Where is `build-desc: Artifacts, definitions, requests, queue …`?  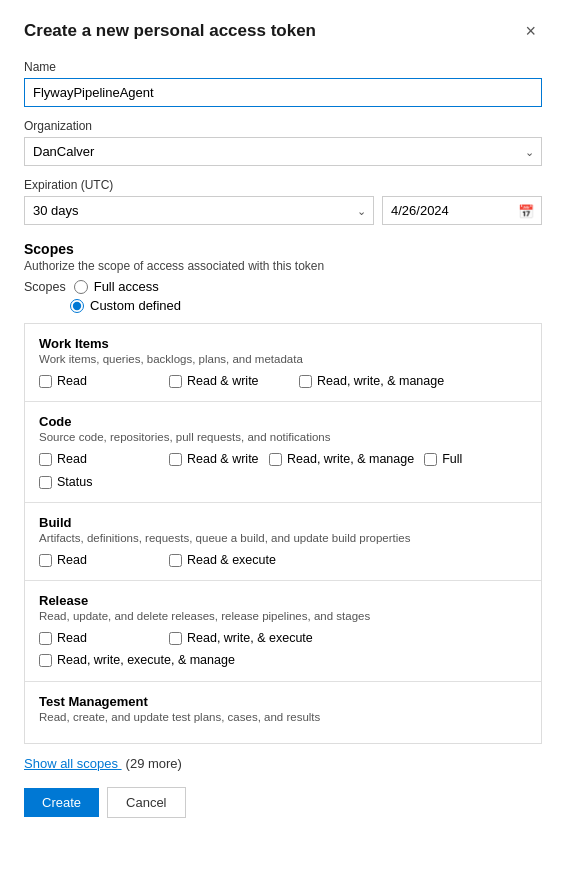 build-desc: Artifacts, definitions, requests, queue … is located at coordinates (283, 538).